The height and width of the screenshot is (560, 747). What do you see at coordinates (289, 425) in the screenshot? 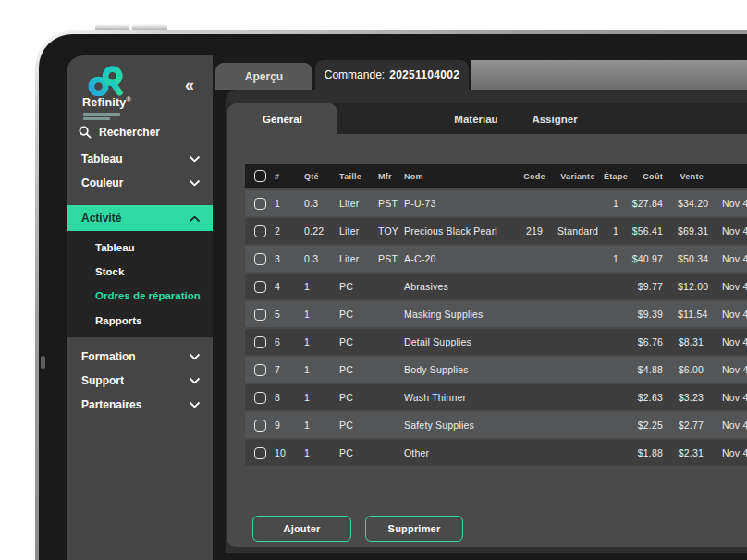
I see `cell: 9` at bounding box center [289, 425].